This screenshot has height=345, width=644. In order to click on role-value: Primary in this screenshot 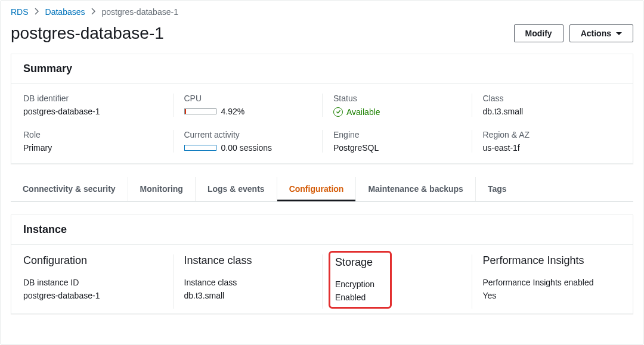, I will do `click(95, 148)`.